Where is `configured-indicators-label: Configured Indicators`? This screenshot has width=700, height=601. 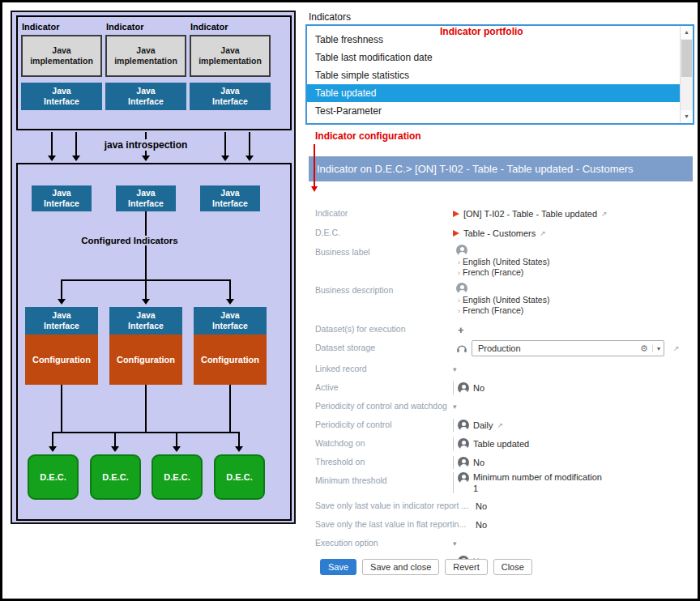 configured-indicators-label: Configured Indicators is located at coordinates (130, 241).